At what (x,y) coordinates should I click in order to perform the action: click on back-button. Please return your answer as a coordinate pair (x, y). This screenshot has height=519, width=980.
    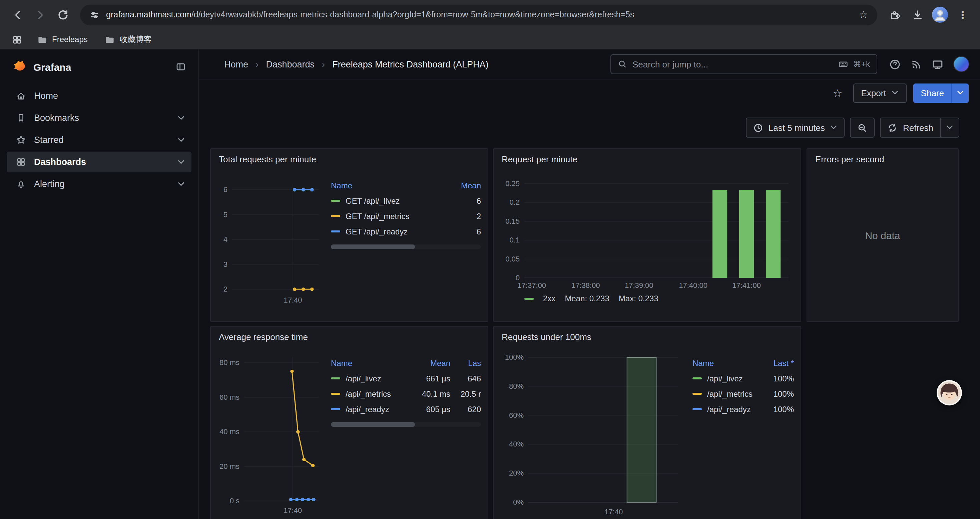
    Looking at the image, I should click on (18, 15).